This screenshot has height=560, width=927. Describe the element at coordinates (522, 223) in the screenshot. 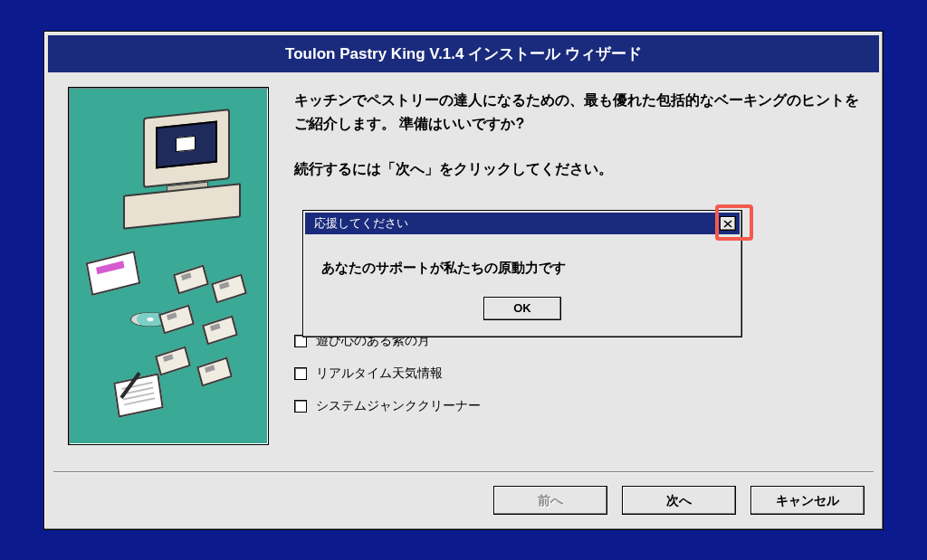

I see `dialog-title-bar: 応援してください` at that location.